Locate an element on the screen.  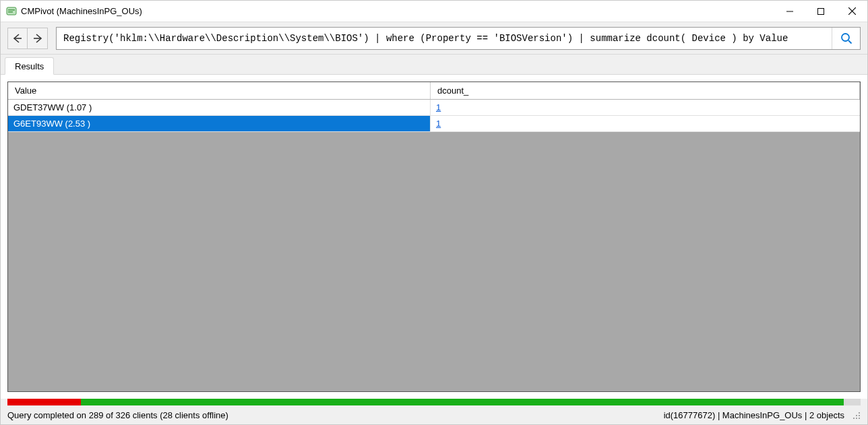
query-box: Registry('hklm:\\Hardware\\Description\\… is located at coordinates (458, 38).